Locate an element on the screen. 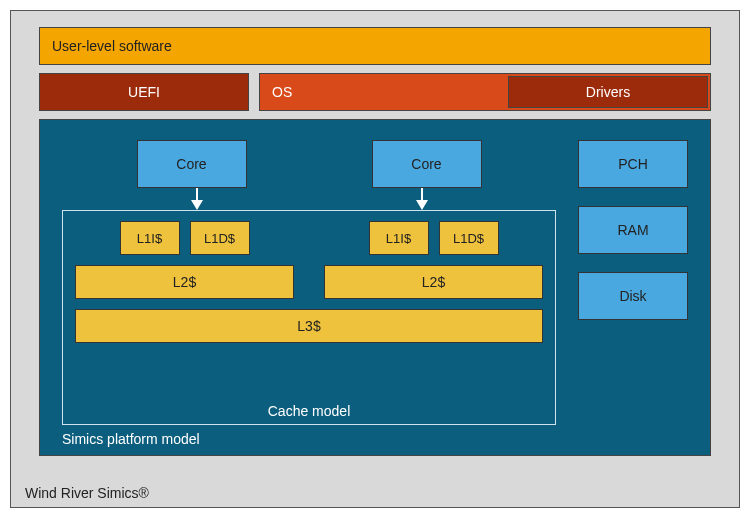 The height and width of the screenshot is (518, 750). l2-box-1: L2$ is located at coordinates (434, 282).